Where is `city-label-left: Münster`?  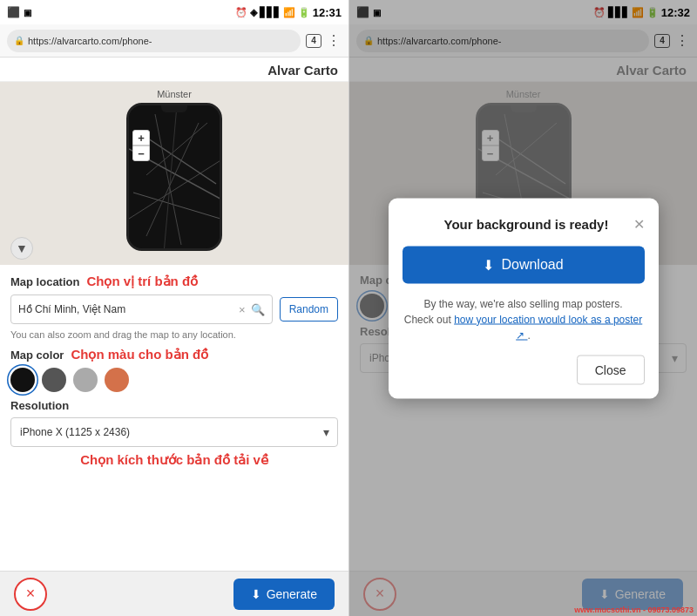 city-label-left: Münster is located at coordinates (174, 94).